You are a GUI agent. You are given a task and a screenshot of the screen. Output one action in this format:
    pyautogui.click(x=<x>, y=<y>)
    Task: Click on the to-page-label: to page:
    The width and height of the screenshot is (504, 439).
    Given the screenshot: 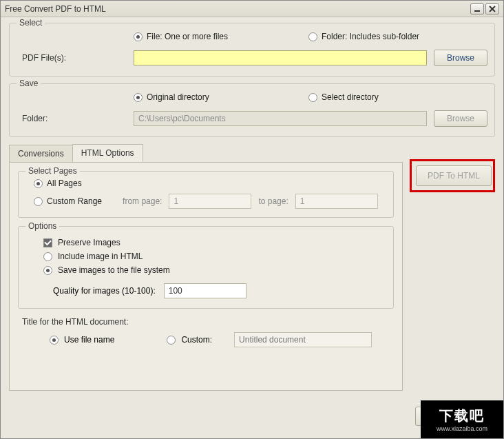 What is the action you would take?
    pyautogui.click(x=273, y=201)
    